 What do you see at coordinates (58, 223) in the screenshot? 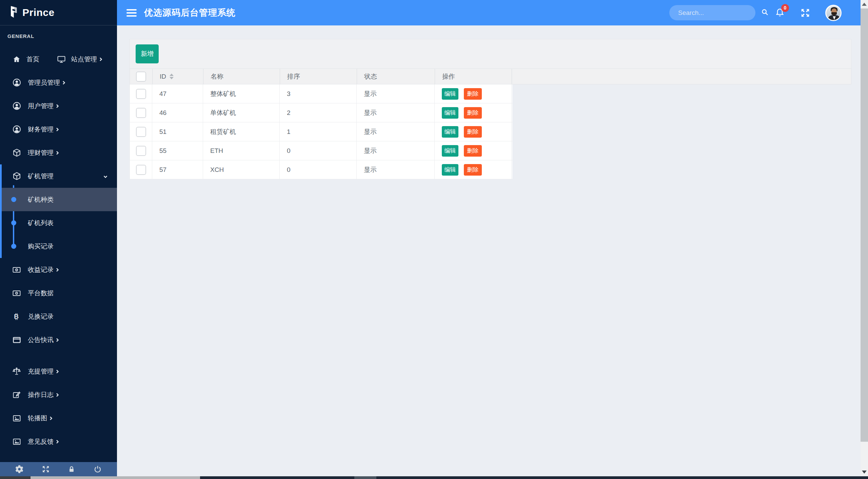
I see `sidebar-submenu: 矿机种类 矿机列表 购买记录` at bounding box center [58, 223].